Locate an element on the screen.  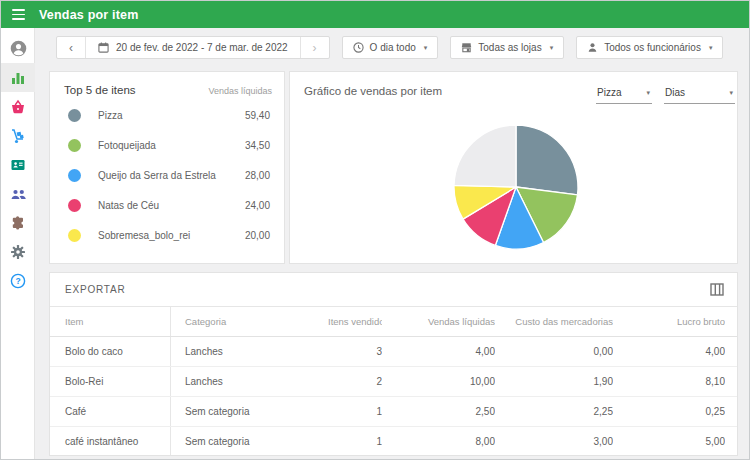
people-icon is located at coordinates (18, 194).